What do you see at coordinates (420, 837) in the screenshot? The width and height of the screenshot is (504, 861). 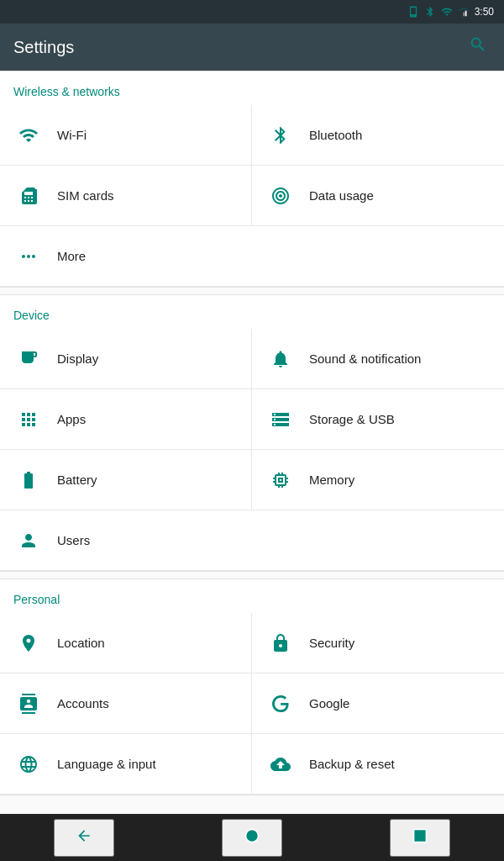 I see `recents-button` at bounding box center [420, 837].